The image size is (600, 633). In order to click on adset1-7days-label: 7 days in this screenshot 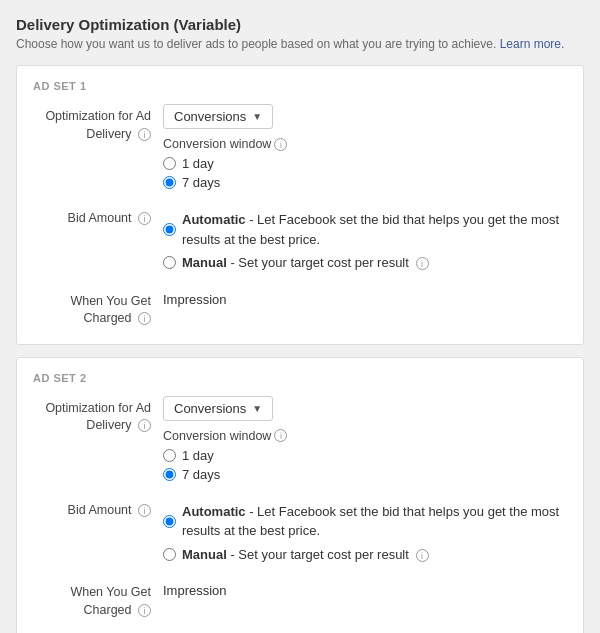, I will do `click(201, 182)`.